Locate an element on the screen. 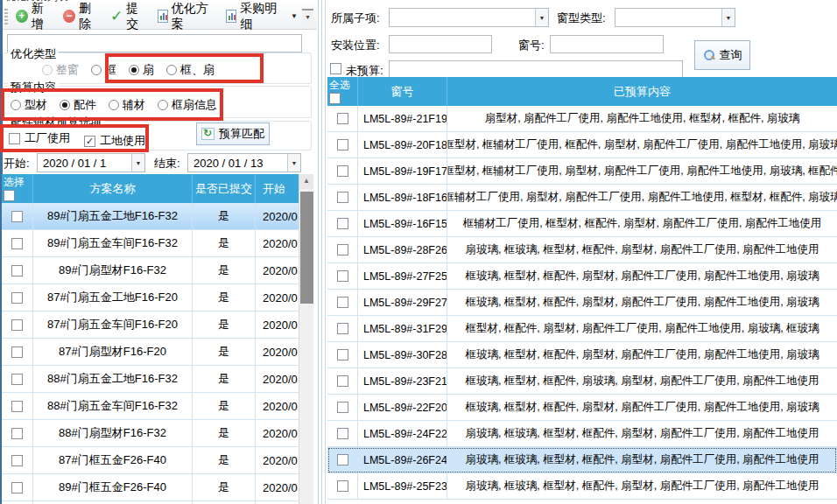 The width and height of the screenshot is (837, 504). install-pos-input is located at coordinates (440, 44).